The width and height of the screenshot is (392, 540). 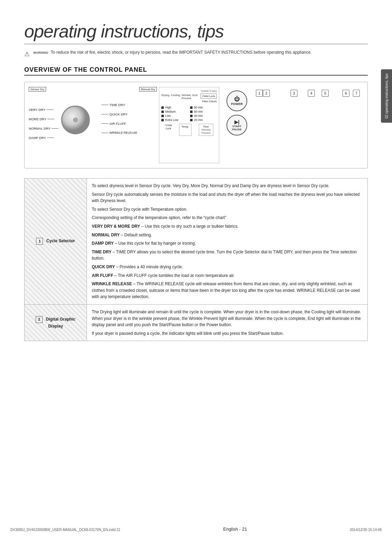 What do you see at coordinates (227, 276) in the screenshot?
I see `desc-p10: AIR FLUFF – The AIR FLUFF cycle tumbles …` at bounding box center [227, 276].